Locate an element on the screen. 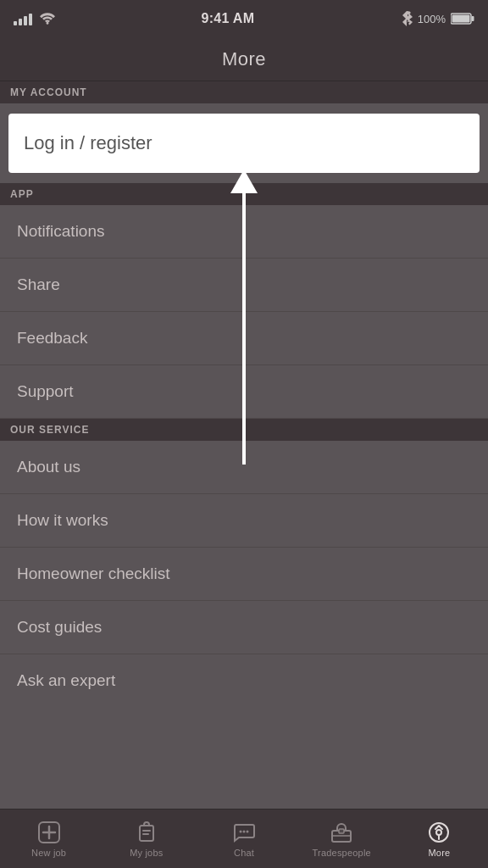 This screenshot has width=488, height=868. menu-item-homeowner-checklist: Homeowner checklist is located at coordinates (244, 575).